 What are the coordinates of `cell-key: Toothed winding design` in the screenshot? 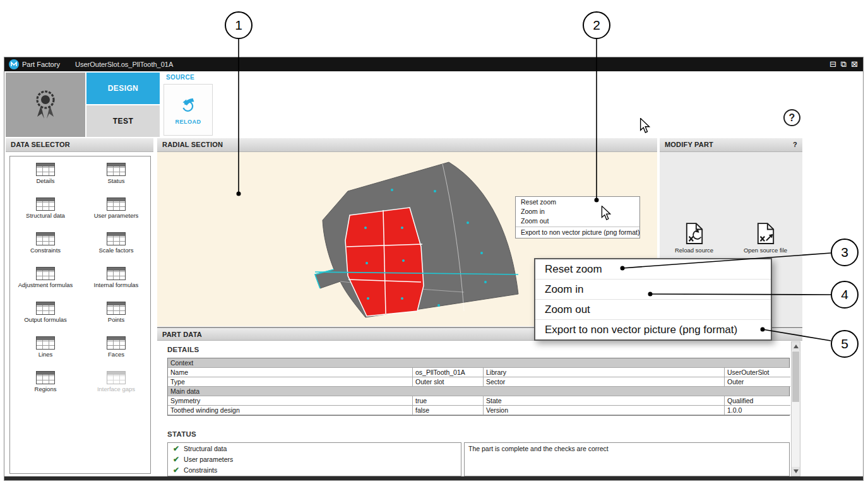 It's located at (290, 410).